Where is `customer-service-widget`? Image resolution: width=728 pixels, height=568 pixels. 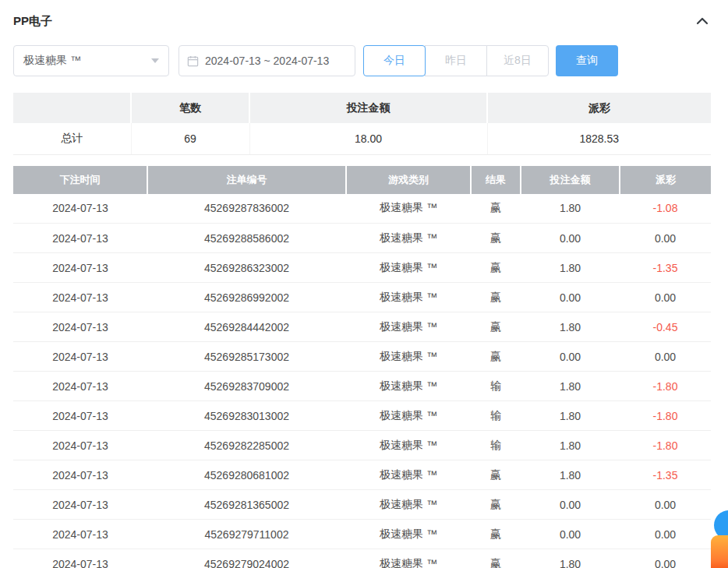
customer-service-widget is located at coordinates (710, 540).